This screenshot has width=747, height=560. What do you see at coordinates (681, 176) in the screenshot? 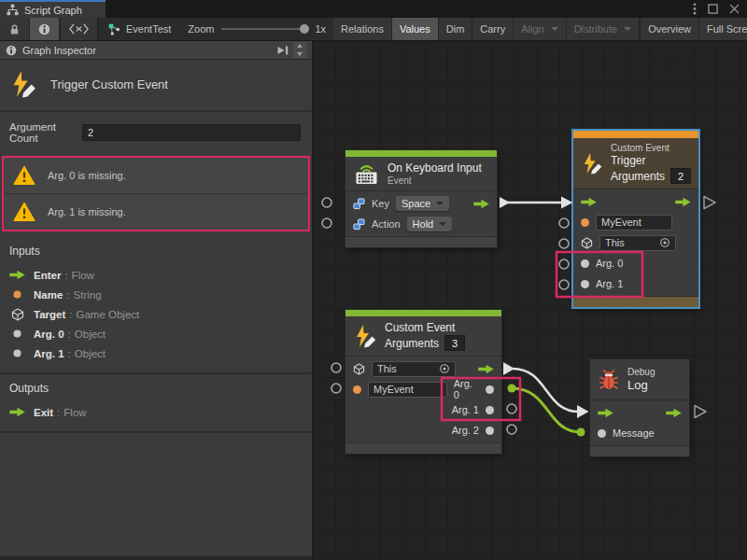
I see `arguments-count-value: 2` at bounding box center [681, 176].